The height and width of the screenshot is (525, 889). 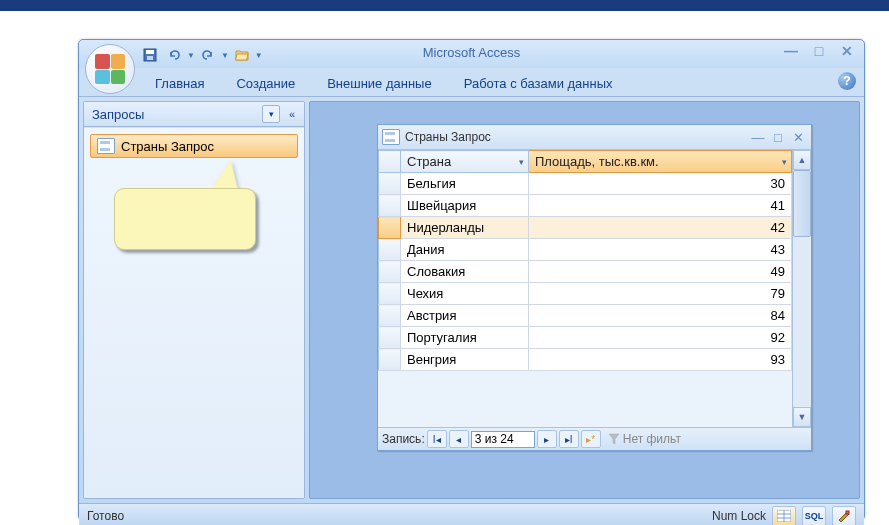 What do you see at coordinates (660, 316) in the screenshot?
I see `cell-area: 84` at bounding box center [660, 316].